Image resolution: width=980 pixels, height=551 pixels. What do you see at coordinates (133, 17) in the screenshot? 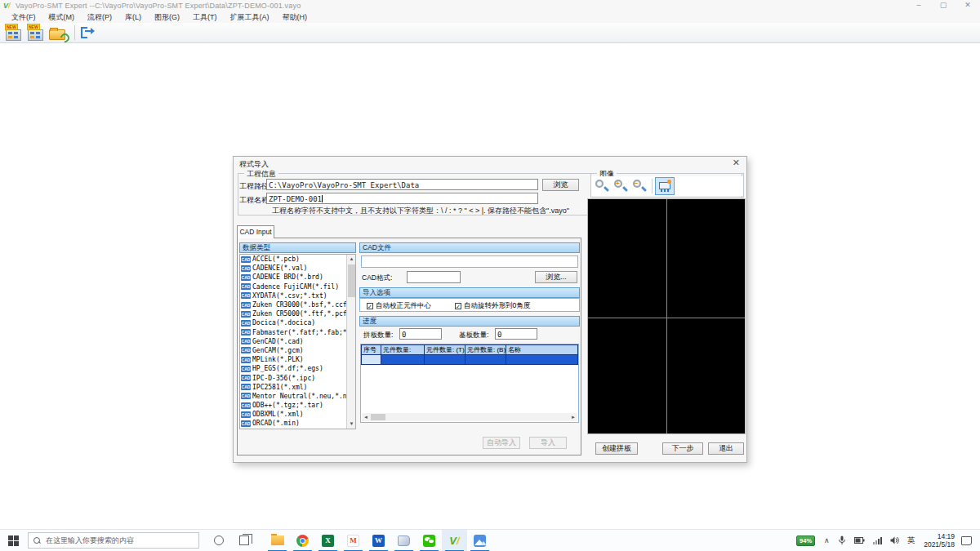
I see `menu-library: 库(L)` at bounding box center [133, 17].